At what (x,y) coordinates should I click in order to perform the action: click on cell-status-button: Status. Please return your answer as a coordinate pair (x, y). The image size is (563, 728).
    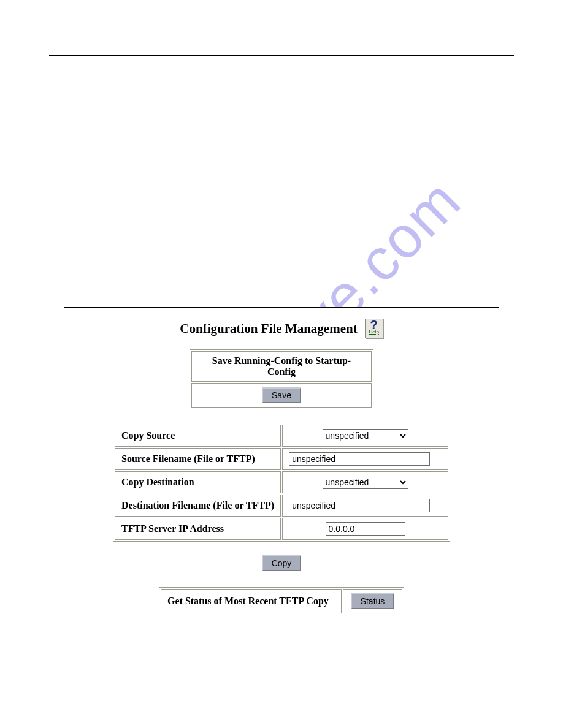
    Looking at the image, I should click on (373, 601).